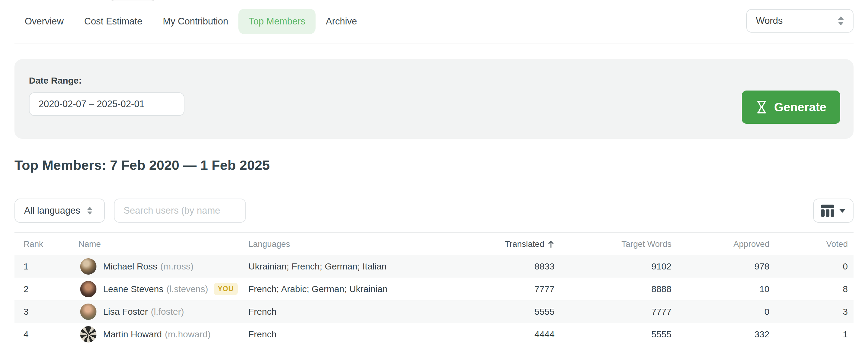 The image size is (868, 344). What do you see at coordinates (720, 289) in the screenshot?
I see `approved-value: 10` at bounding box center [720, 289].